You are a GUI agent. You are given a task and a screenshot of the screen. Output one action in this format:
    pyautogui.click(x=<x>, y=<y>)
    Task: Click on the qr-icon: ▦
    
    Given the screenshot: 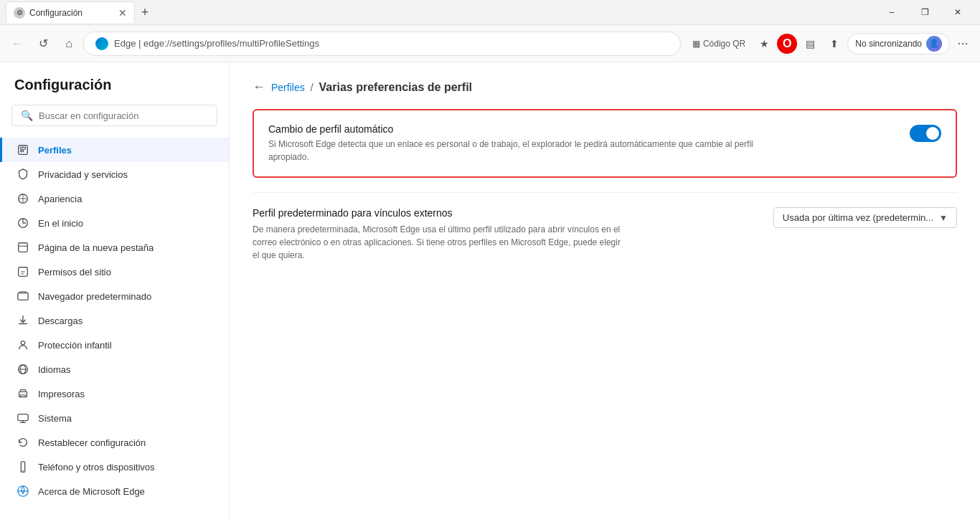 What is the action you would take?
    pyautogui.click(x=696, y=44)
    